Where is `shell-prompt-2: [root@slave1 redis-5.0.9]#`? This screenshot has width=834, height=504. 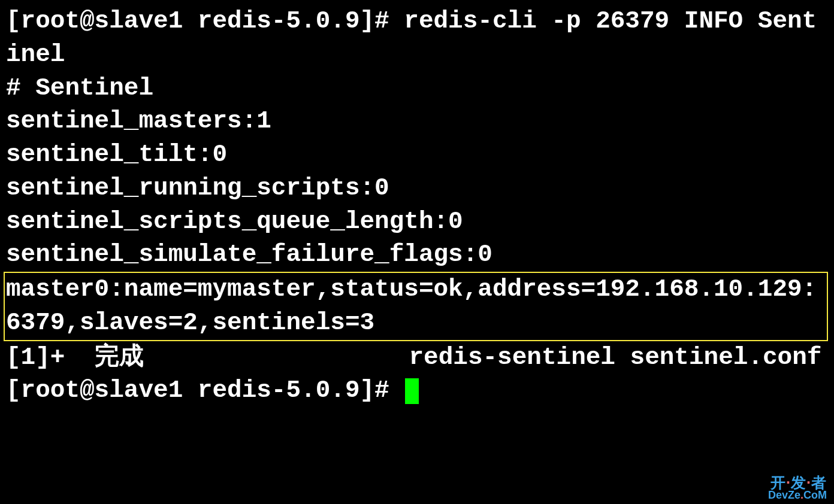
shell-prompt-2: [root@slave1 redis-5.0.9]# is located at coordinates (205, 390).